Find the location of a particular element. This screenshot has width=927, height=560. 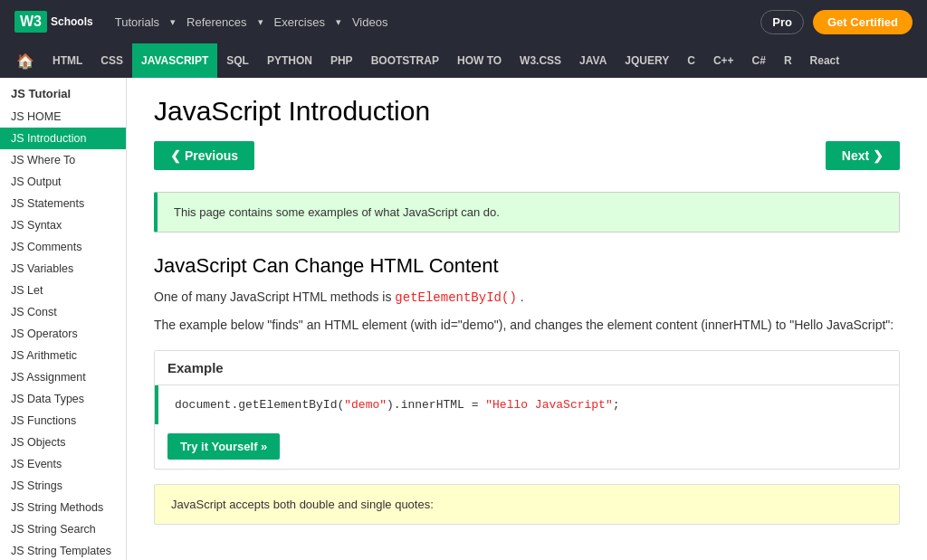

nav-sql: SQL is located at coordinates (237, 61).